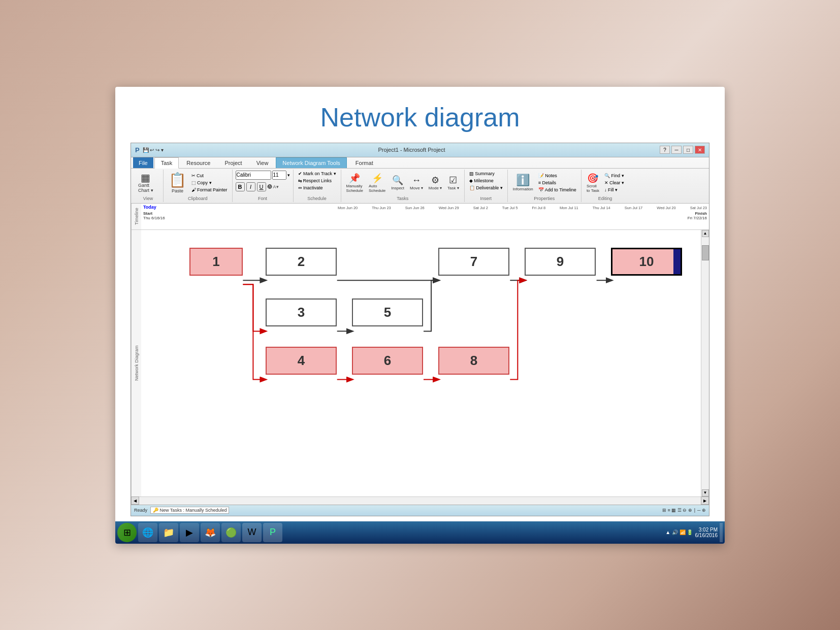 The height and width of the screenshot is (630, 840). Describe the element at coordinates (700, 150) in the screenshot. I see `close-button: ✕` at that location.